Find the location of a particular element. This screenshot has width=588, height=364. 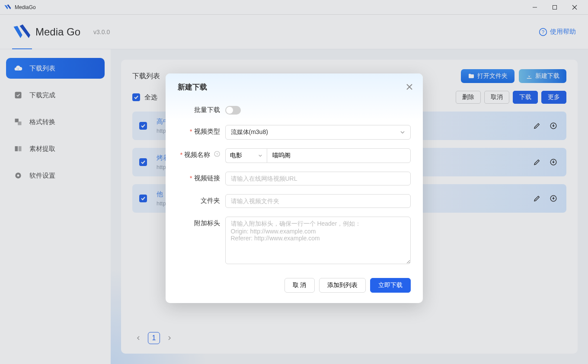

video-link-input is located at coordinates (318, 179).